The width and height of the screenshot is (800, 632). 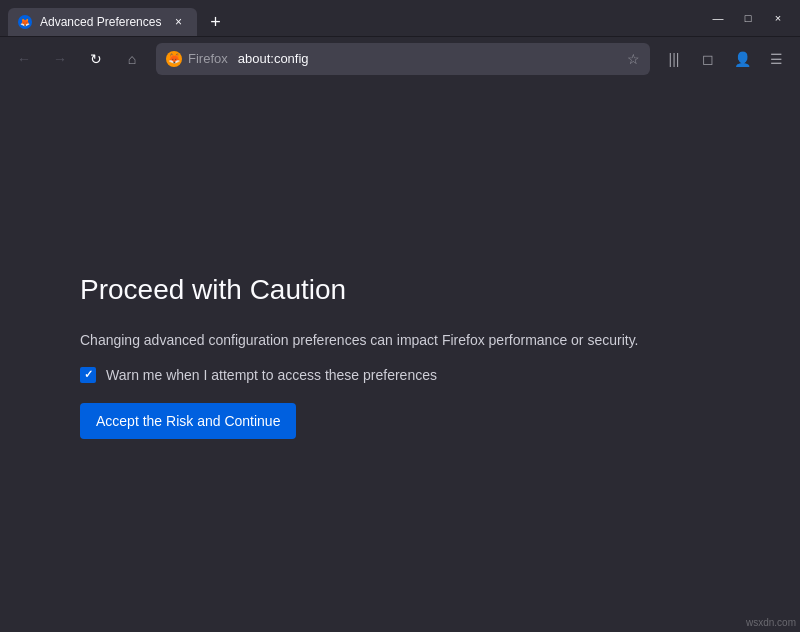 What do you see at coordinates (215, 22) in the screenshot?
I see `new-tab-button: +` at bounding box center [215, 22].